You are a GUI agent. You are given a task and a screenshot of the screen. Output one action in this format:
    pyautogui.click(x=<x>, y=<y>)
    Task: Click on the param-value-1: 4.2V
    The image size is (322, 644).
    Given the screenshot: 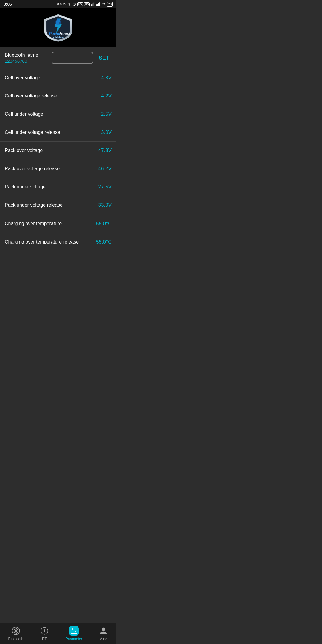 What is the action you would take?
    pyautogui.click(x=106, y=96)
    